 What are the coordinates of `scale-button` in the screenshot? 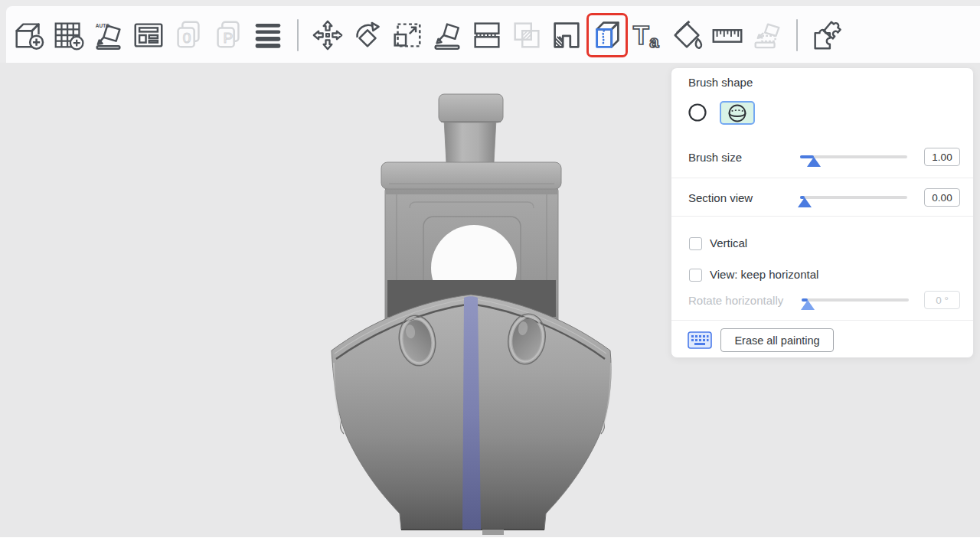 It's located at (407, 35).